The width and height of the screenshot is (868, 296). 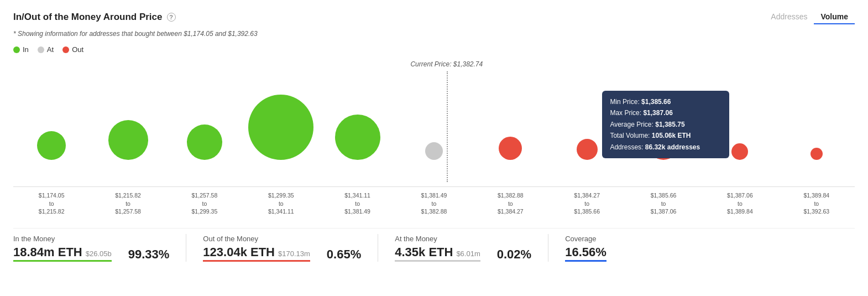 I want to click on legend-out: Out, so click(x=73, y=50).